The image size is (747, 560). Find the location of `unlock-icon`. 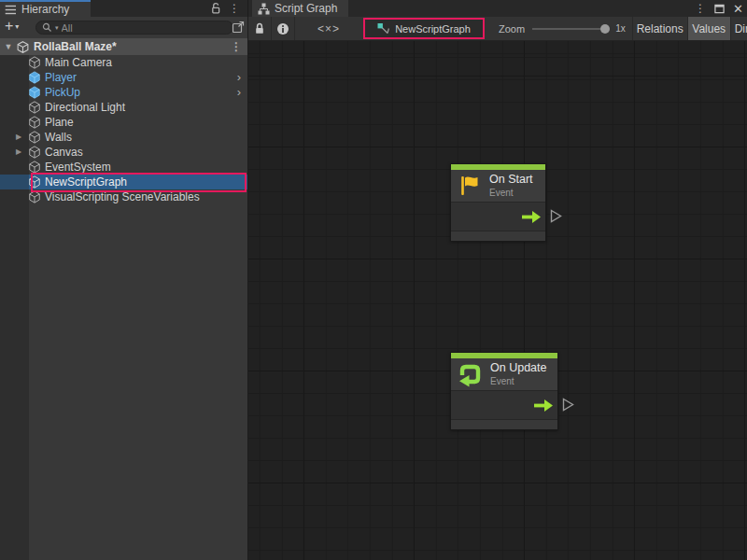

unlock-icon is located at coordinates (216, 8).